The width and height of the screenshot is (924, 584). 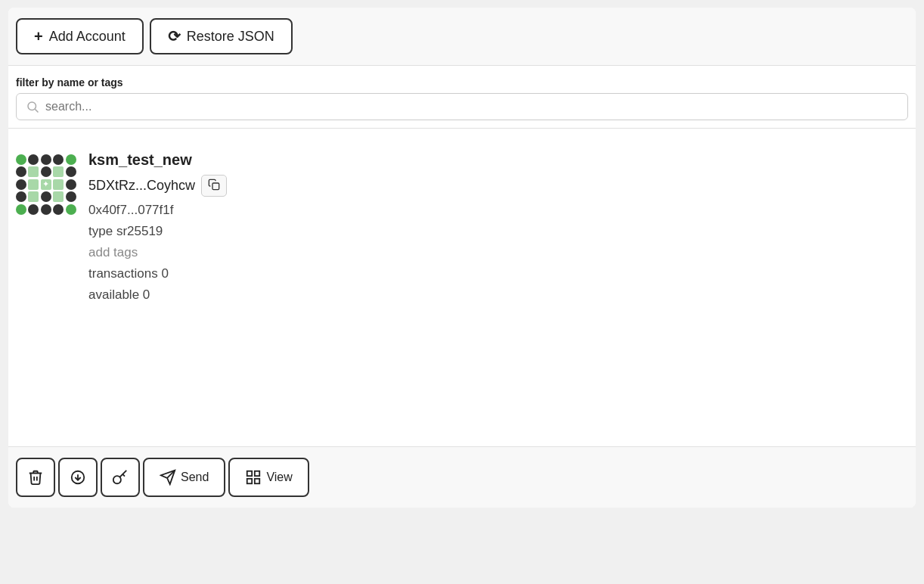 I want to click on filter-label: filter by name or tags, so click(x=462, y=82).